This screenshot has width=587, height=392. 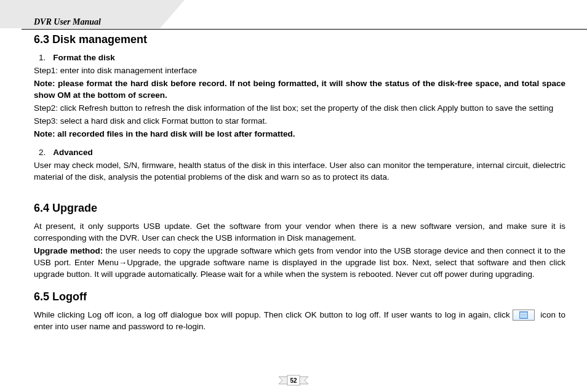 I want to click on list-item-format-disk: 1.Format the disk, so click(x=302, y=58).